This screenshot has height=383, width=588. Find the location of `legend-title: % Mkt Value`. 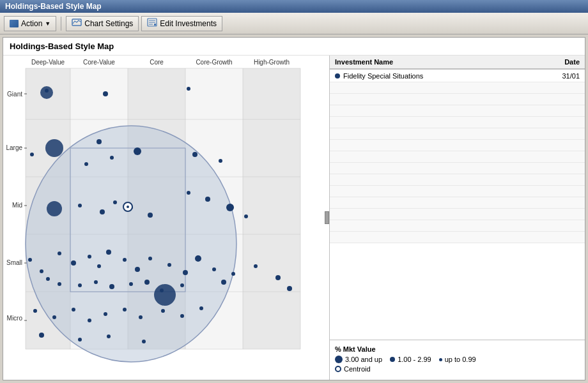

legend-title: % Mkt Value is located at coordinates (458, 349).